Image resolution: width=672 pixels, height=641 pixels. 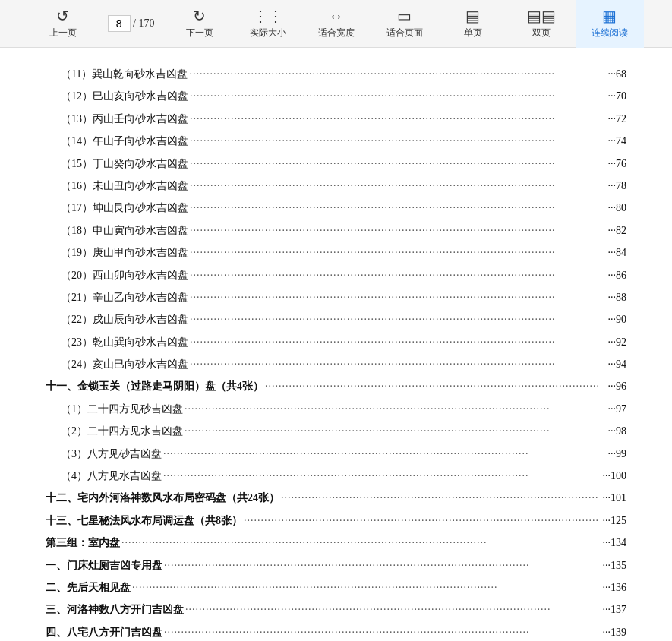 What do you see at coordinates (104, 565) in the screenshot?
I see `toc-text: 一、门床灶厕吉凶专用盘` at bounding box center [104, 565].